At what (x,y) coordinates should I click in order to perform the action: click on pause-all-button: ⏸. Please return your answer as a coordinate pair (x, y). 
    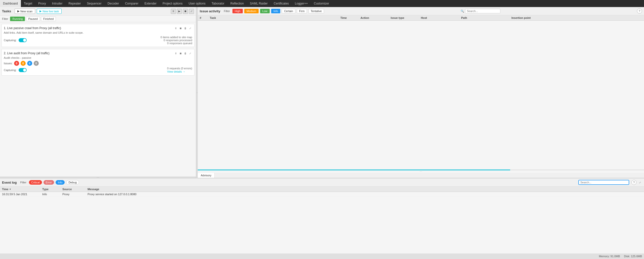
    Looking at the image, I should click on (173, 11).